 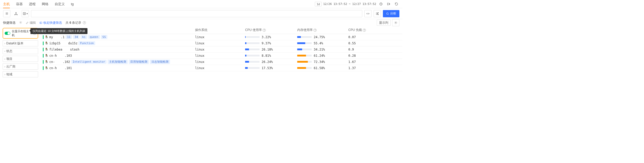 I want to click on sidebar-item: ›状态, so click(x=20, y=51).